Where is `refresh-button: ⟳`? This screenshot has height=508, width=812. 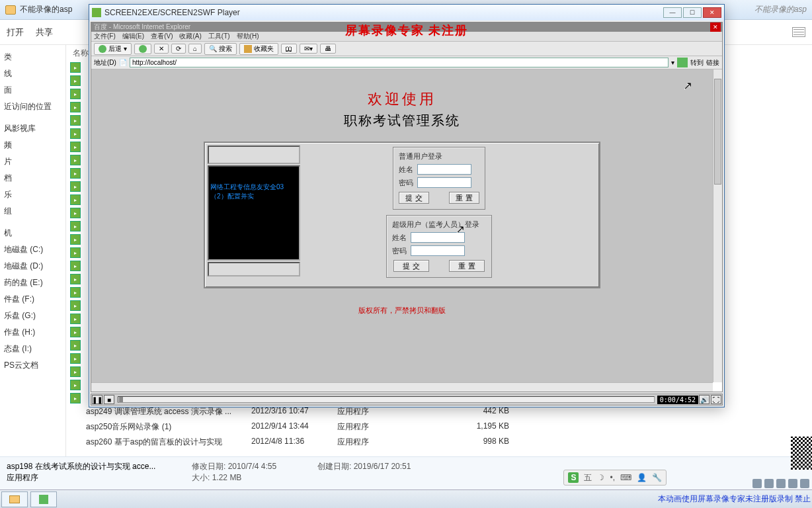
refresh-button: ⟳ is located at coordinates (179, 49).